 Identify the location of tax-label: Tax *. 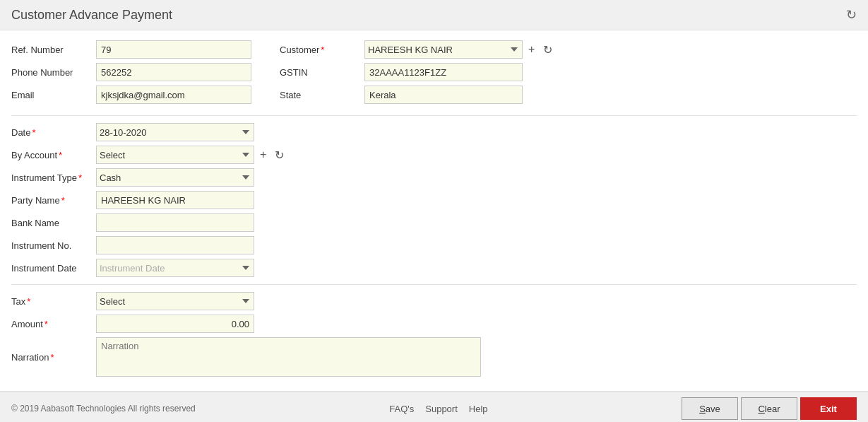
(54, 301).